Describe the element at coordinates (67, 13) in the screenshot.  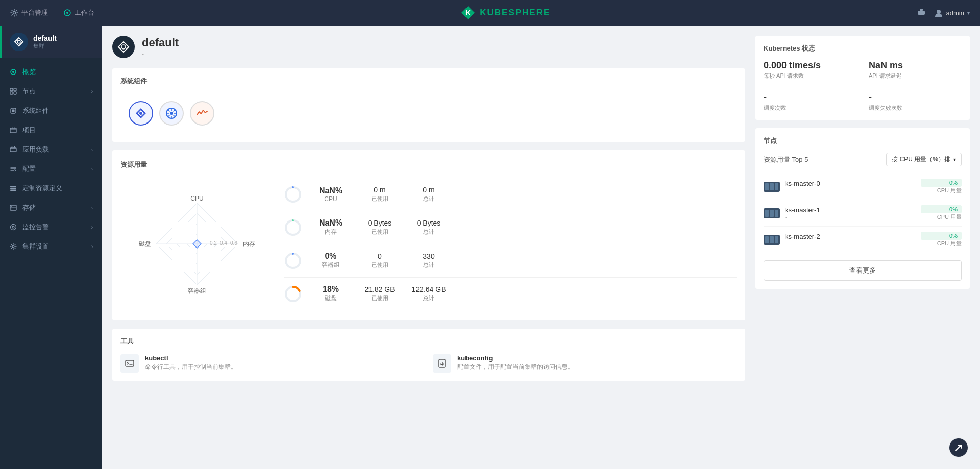
I see `workbench-icon` at that location.